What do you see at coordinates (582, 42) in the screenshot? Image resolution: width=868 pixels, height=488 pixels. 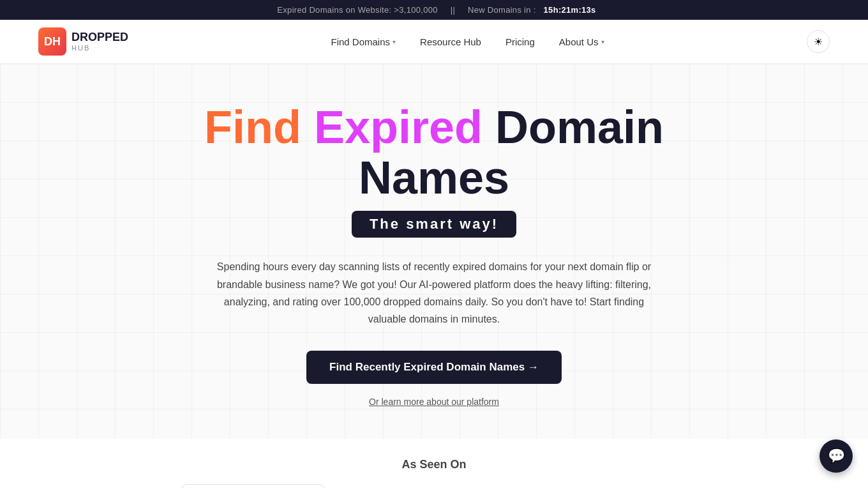 I see `nav-item-about-us: About Us ▾` at bounding box center [582, 42].